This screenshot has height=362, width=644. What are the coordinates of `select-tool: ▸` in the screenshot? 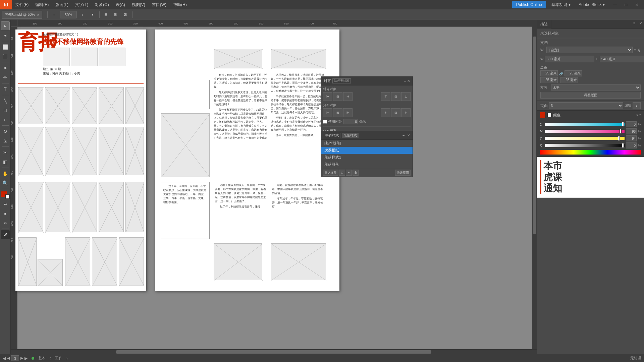 It's located at (5, 26).